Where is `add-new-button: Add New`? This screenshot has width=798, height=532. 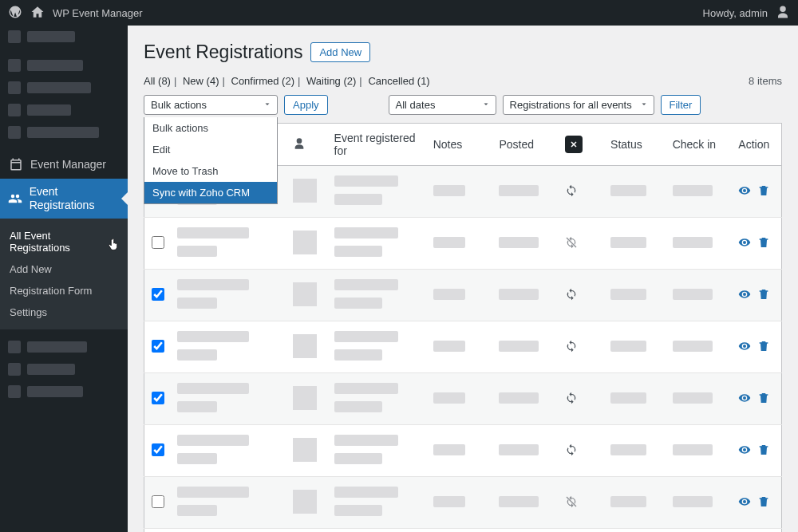 add-new-button: Add New is located at coordinates (340, 53).